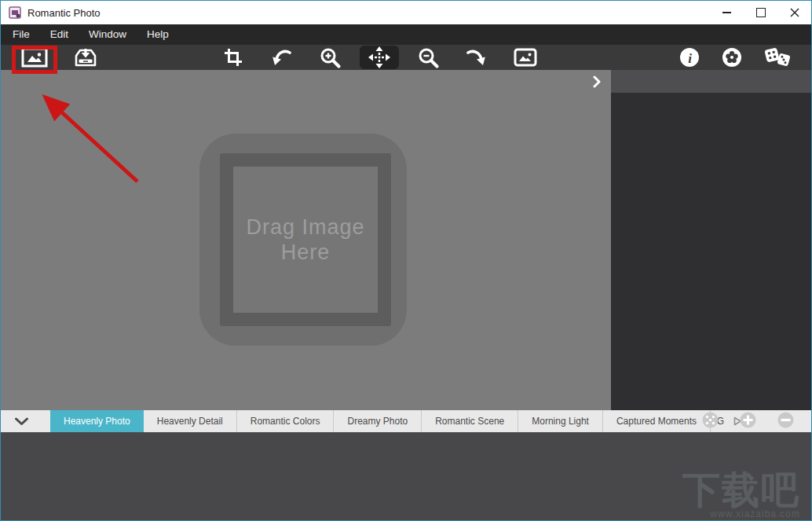 Image resolution: width=812 pixels, height=521 pixels. Describe the element at coordinates (406, 57) in the screenshot. I see `toolbar: i` at that location.